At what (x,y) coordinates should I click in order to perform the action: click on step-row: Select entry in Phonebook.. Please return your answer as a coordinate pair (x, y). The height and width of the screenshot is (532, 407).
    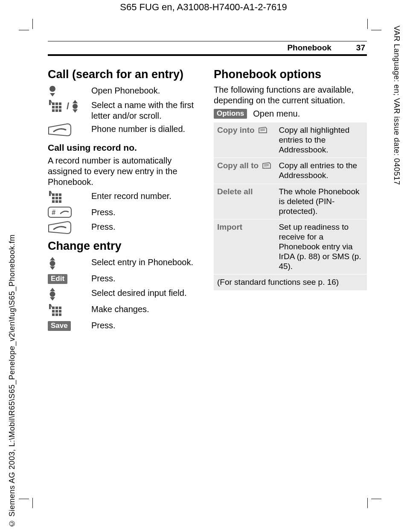
    Looking at the image, I should click on (125, 263).